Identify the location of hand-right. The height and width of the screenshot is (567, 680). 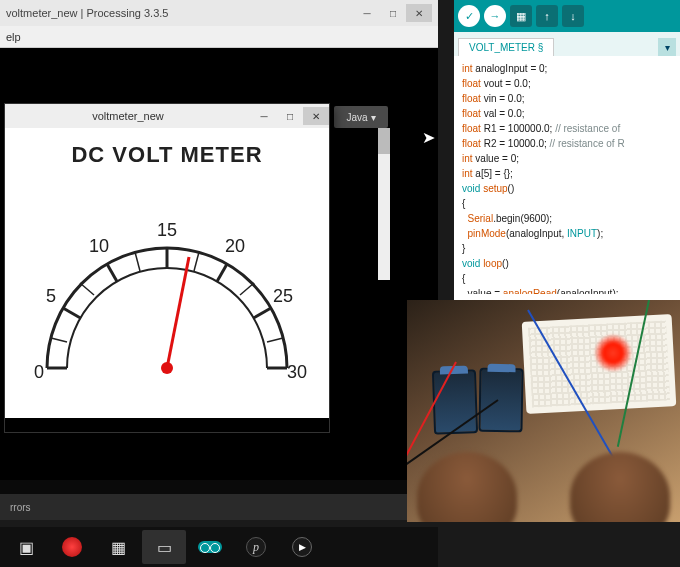
(620, 487).